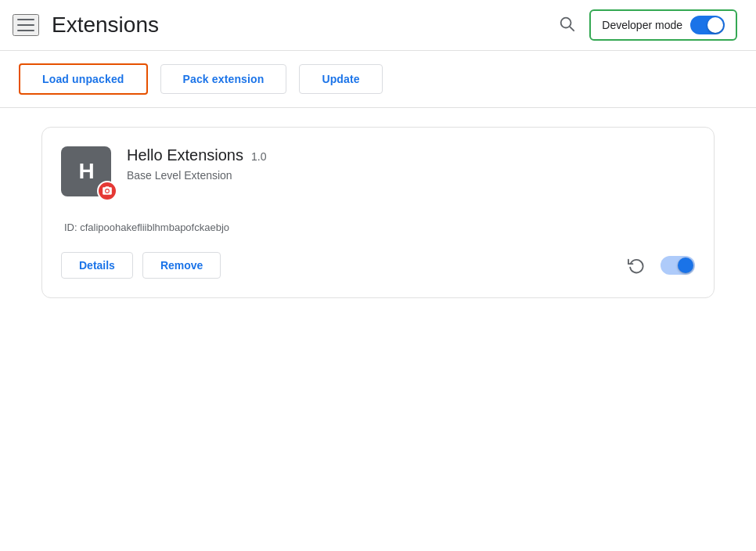 The image size is (756, 551). What do you see at coordinates (105, 25) in the screenshot?
I see `page-title: Extensions` at bounding box center [105, 25].